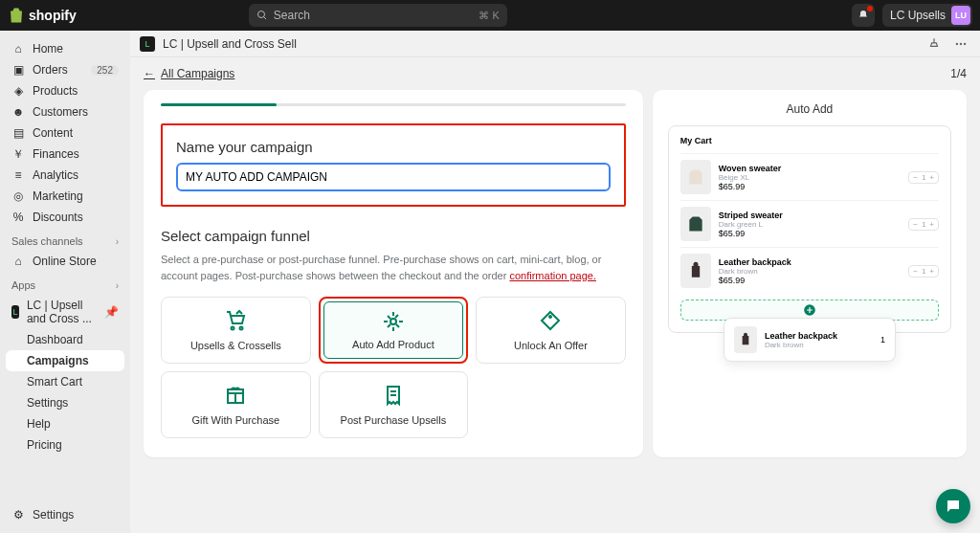 Image resolution: width=980 pixels, height=533 pixels. Describe the element at coordinates (230, 44) in the screenshot. I see `page-title: LC | Upsell and Cross Sell` at that location.